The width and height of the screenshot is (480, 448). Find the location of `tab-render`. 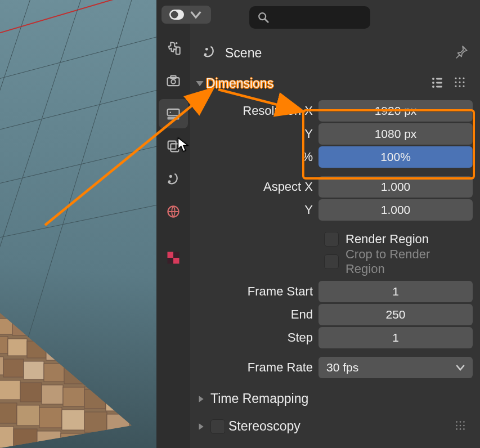

tab-render is located at coordinates (173, 48).